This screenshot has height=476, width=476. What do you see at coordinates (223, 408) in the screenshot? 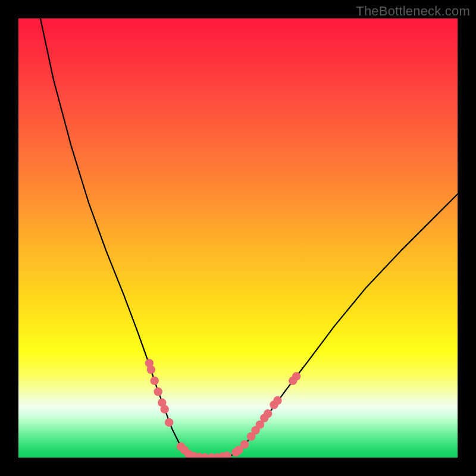
I see `marker-group` at bounding box center [223, 408].